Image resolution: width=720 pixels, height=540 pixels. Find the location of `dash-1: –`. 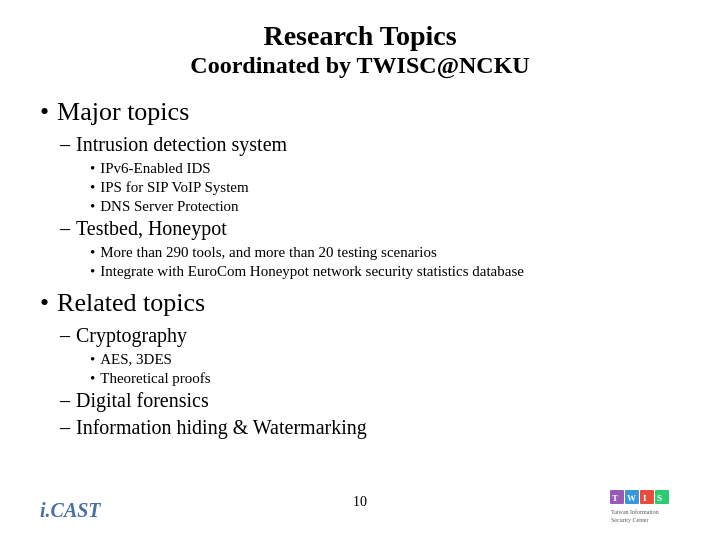

dash-1: – is located at coordinates (65, 144).